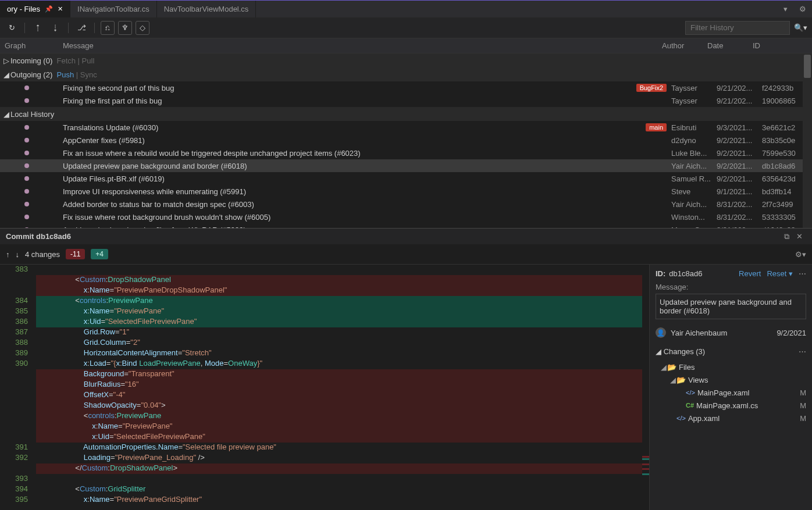 The image size is (812, 510). What do you see at coordinates (731, 393) in the screenshot?
I see `tree-file: </> MainPage.xaml M` at bounding box center [731, 393].